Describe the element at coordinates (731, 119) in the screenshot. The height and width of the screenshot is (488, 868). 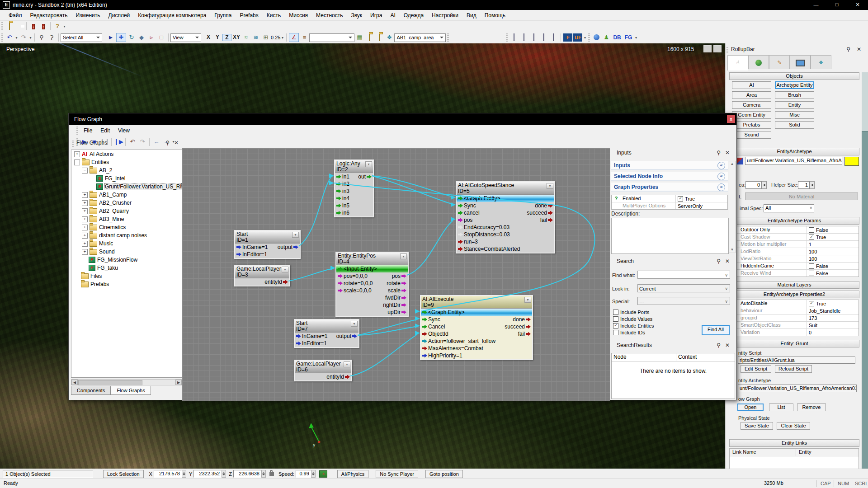
I see `flow-graph-close-icon: x` at that location.